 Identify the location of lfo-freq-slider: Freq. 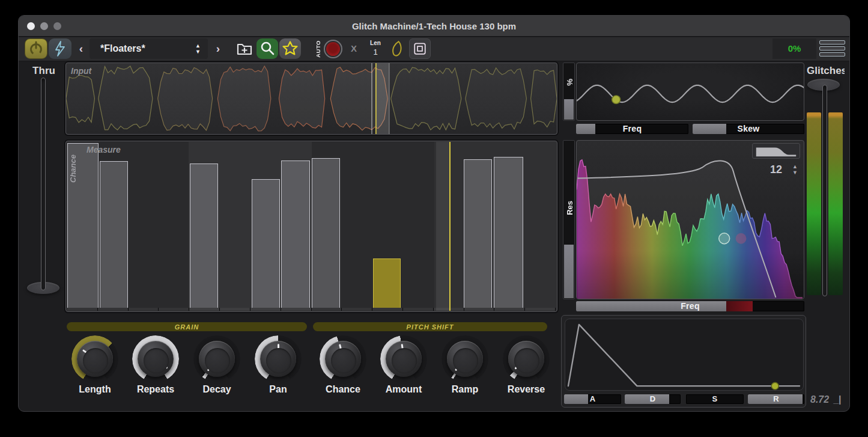
(632, 129).